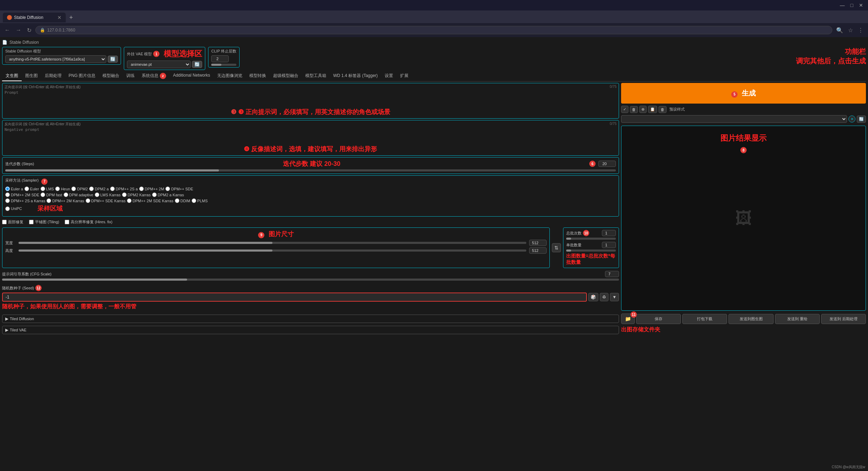  I want to click on preset-dropdown-refresh-button: ✕, so click(852, 119).